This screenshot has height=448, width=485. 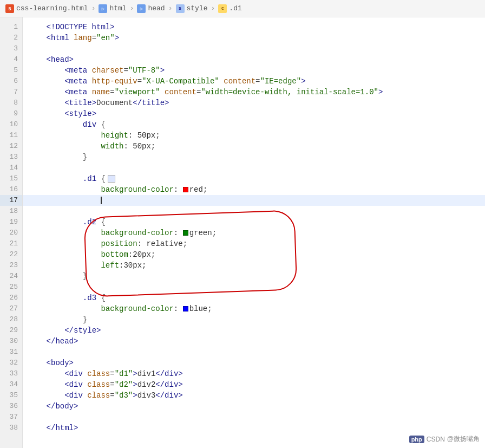 I want to click on code-line-6: <meta http-equiv="X-UA-Compatible" conte…, so click(x=254, y=81).